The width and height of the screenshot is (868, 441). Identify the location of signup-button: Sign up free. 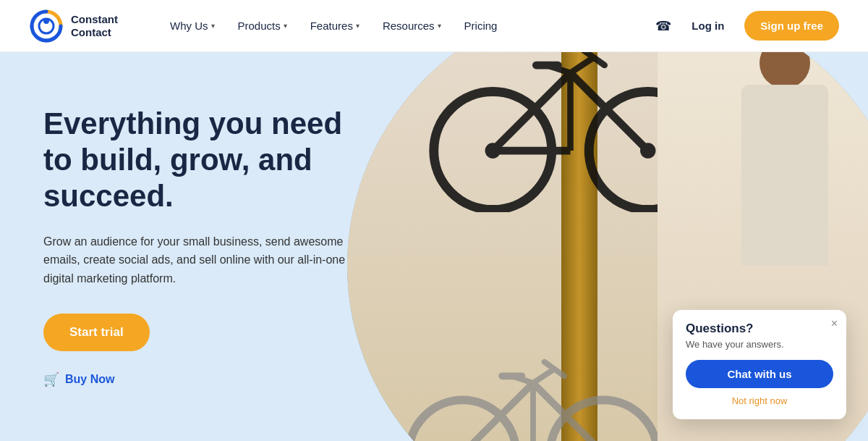
(791, 26).